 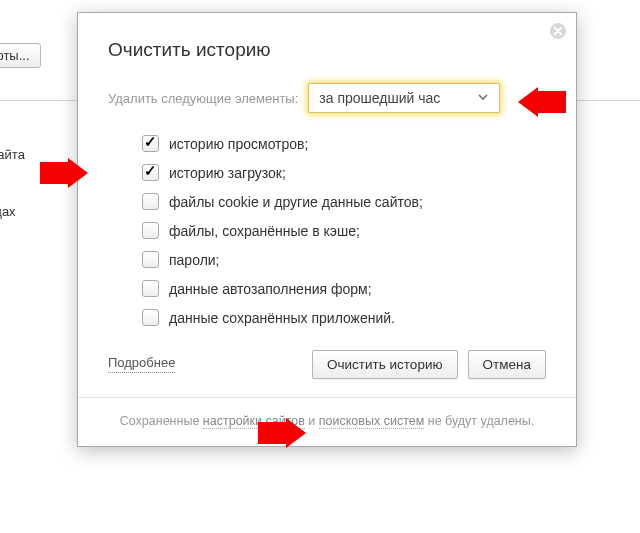 What do you see at coordinates (344, 288) in the screenshot?
I see `option-row: данные автозаполнения форм;` at bounding box center [344, 288].